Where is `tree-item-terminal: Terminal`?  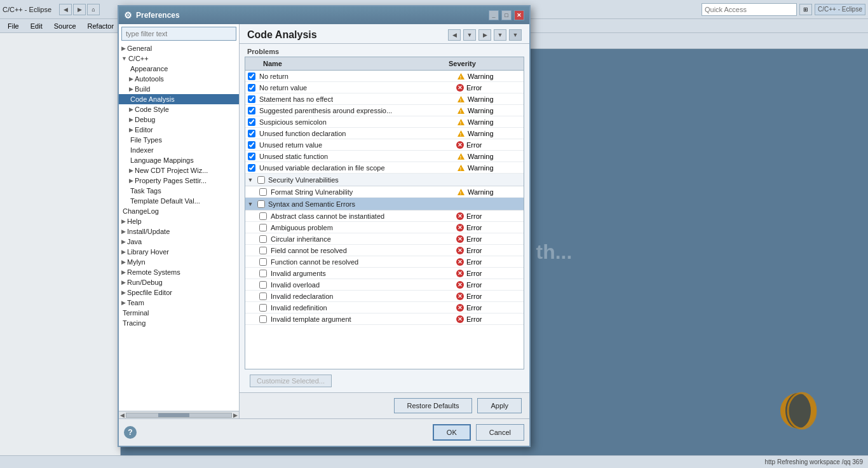 tree-item-terminal: Terminal is located at coordinates (179, 313).